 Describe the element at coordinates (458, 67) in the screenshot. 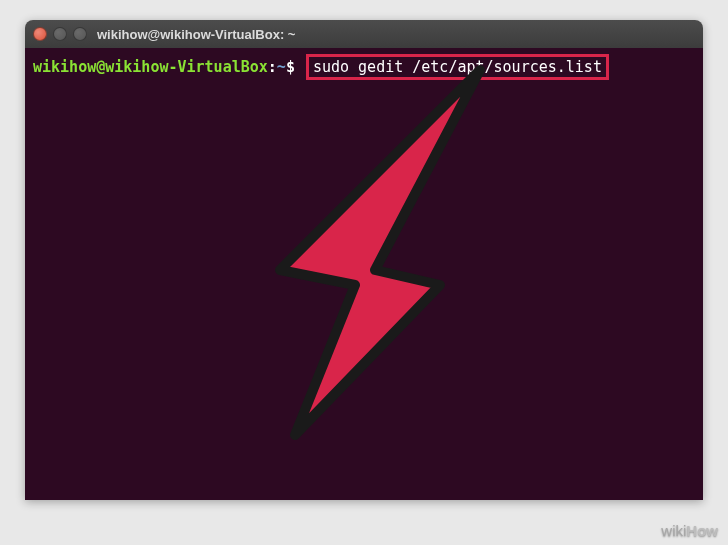

I see `command-highlight-box: sudo gedit /etc/apt/sources.list` at that location.